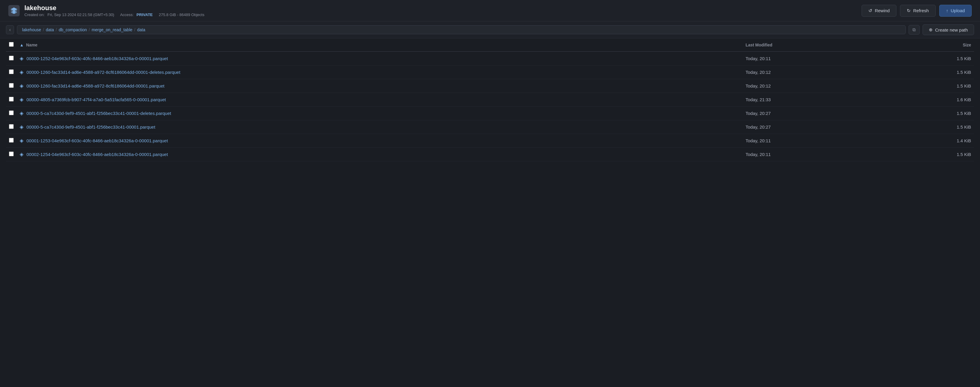 This screenshot has height=387, width=980. I want to click on breadcrumb-sep-1: /, so click(56, 30).